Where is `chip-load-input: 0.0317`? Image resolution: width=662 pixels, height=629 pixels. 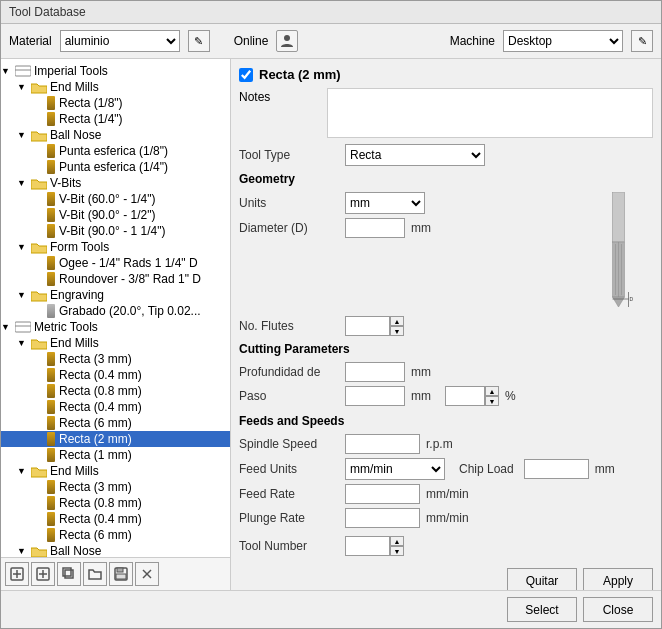
chip-load-input: 0.0317 is located at coordinates (556, 469).